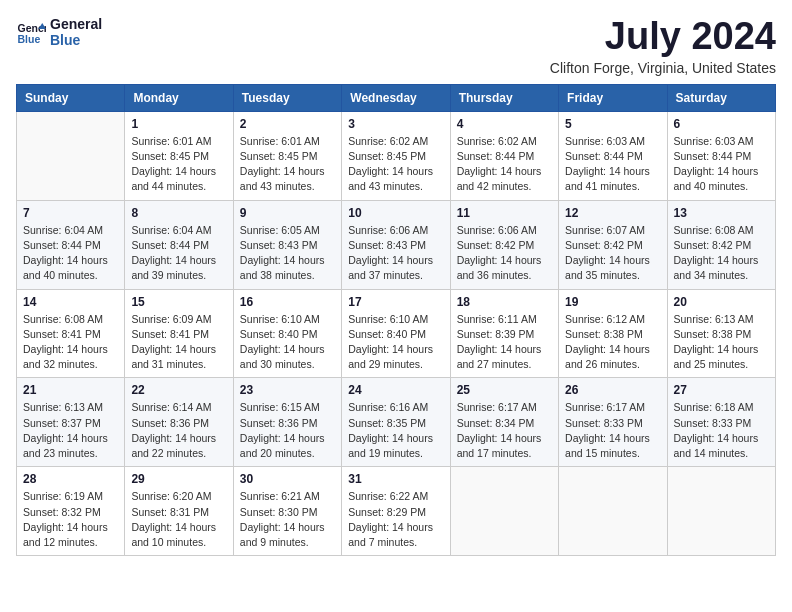 This screenshot has height=612, width=792. Describe the element at coordinates (179, 156) in the screenshot. I see `calendar-cell: 1Sunrise: 6:01 AMSunset: 8:45 PMDaylight…` at that location.